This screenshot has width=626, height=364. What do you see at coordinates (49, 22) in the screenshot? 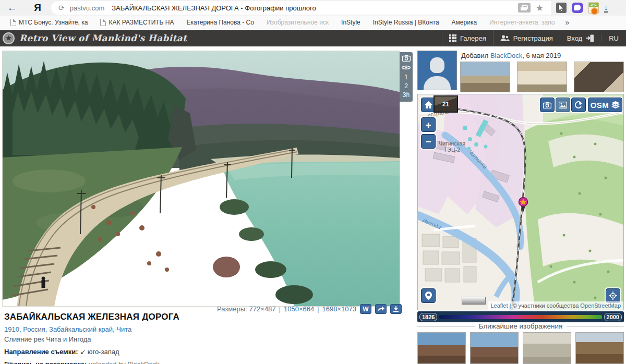
I see `bookmark-item: МТС Бонус. Узнайте, ка` at bounding box center [49, 22].